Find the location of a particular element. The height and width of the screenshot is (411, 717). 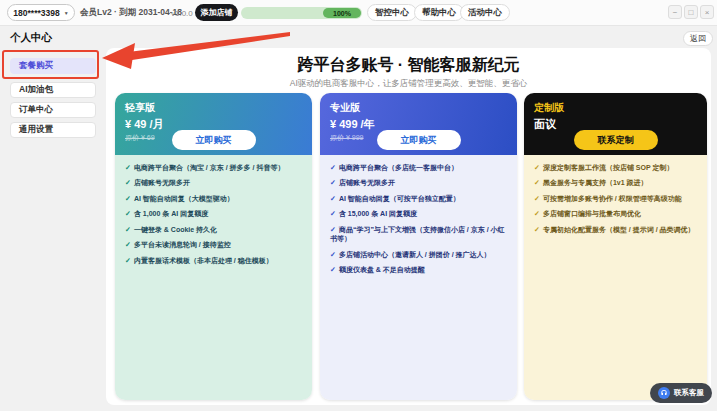

feature-item: ✓AI 智能自动回复（大模型驱动） is located at coordinates (214, 198).